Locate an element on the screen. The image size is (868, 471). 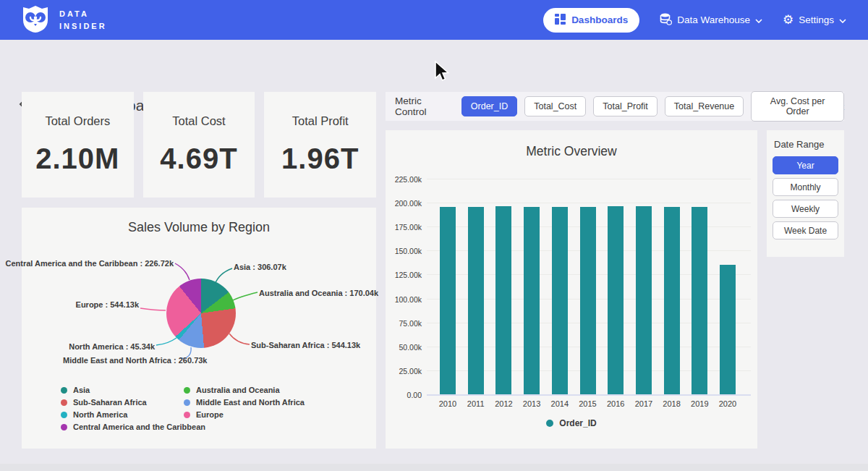
pie-label-australia-and-oceania: Australia and Oceania : 170.04k is located at coordinates (318, 293).